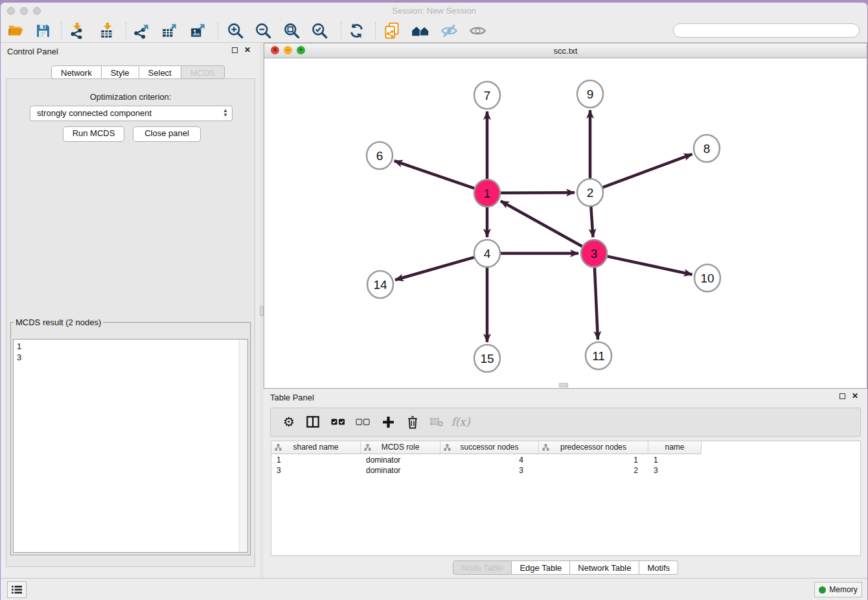  What do you see at coordinates (593, 470) in the screenshot?
I see `table-cell: 2` at bounding box center [593, 470].